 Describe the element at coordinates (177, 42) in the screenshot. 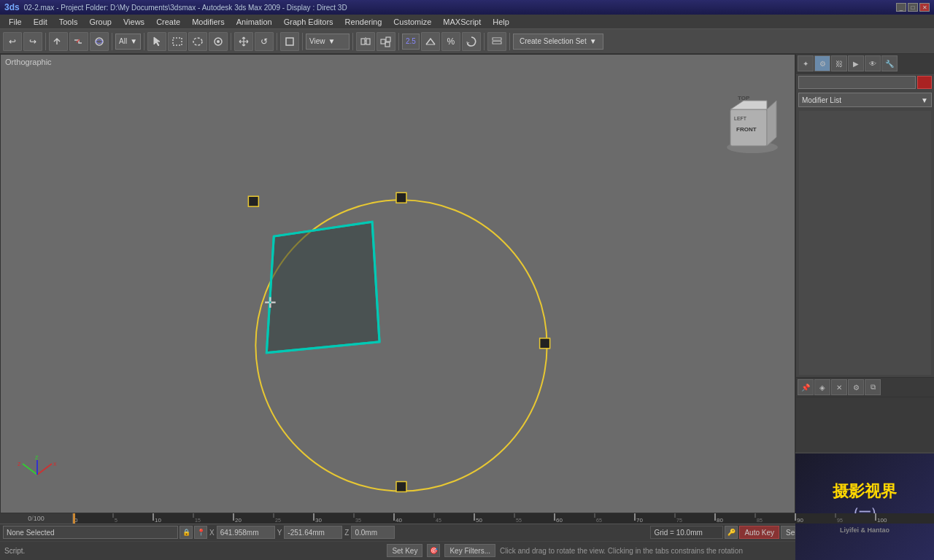

I see `select-region-button` at that location.